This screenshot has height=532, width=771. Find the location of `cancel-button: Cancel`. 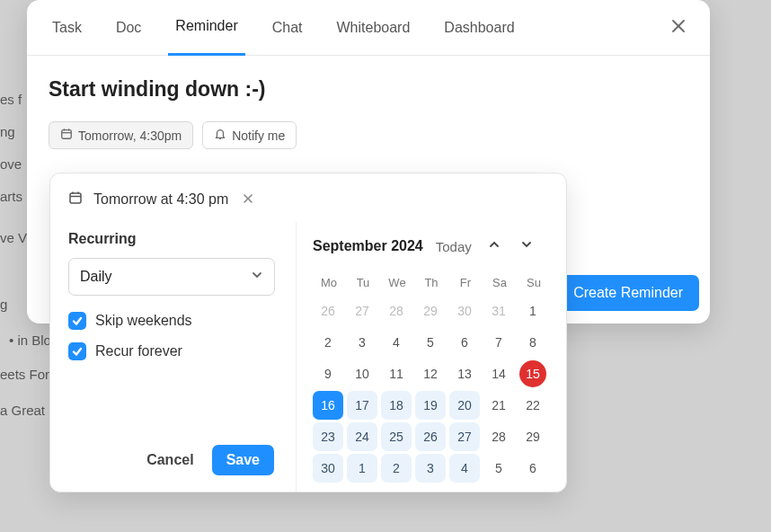

cancel-button: Cancel is located at coordinates (170, 460).